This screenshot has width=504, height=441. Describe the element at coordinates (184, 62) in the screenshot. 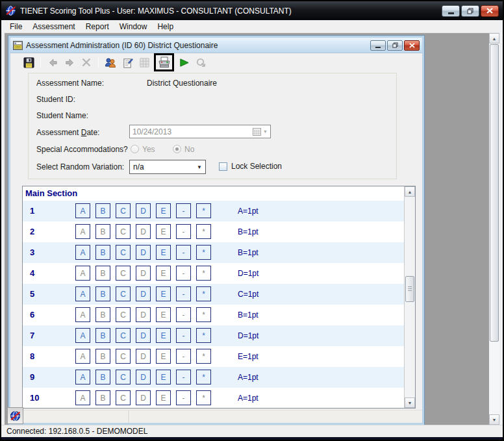

I see `run-button` at that location.